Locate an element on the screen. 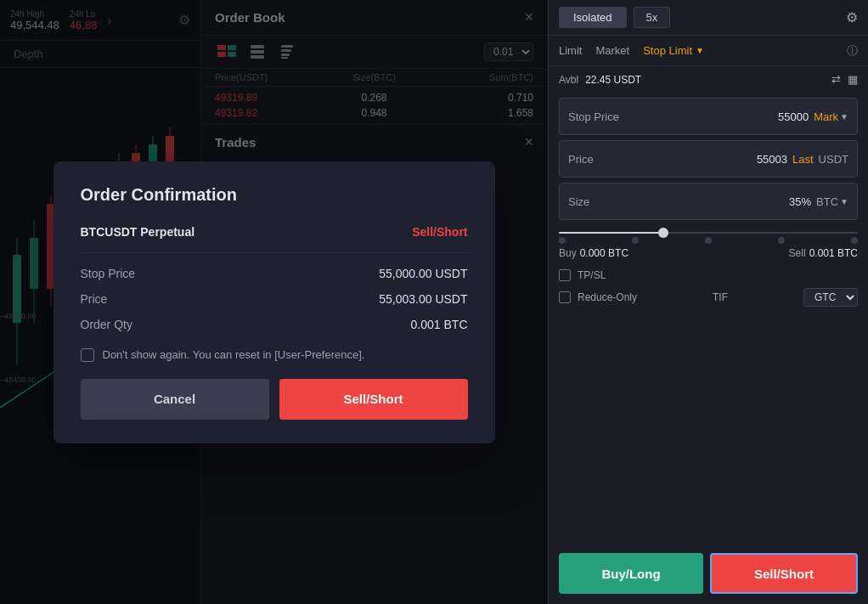  tpsl-checkbox-row: TP/SL is located at coordinates (708, 275).